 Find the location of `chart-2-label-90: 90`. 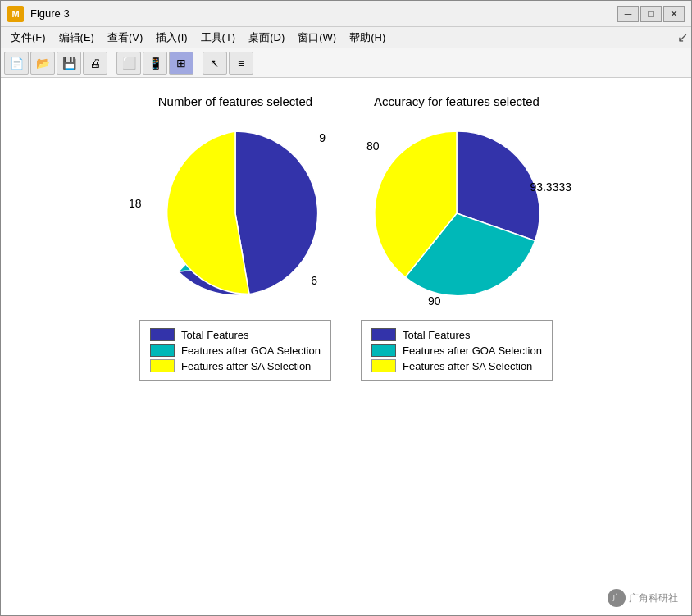

chart-2-label-90: 90 is located at coordinates (435, 301).